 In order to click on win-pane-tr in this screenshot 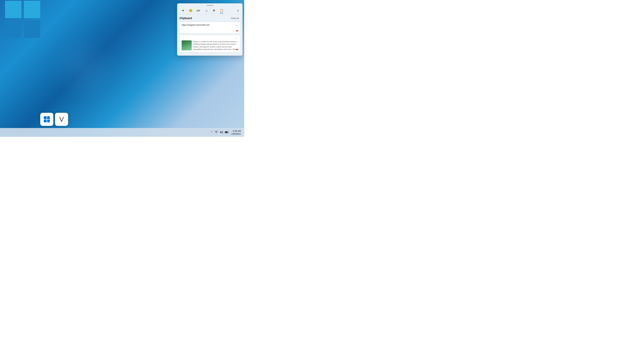, I will do `click(32, 9)`.